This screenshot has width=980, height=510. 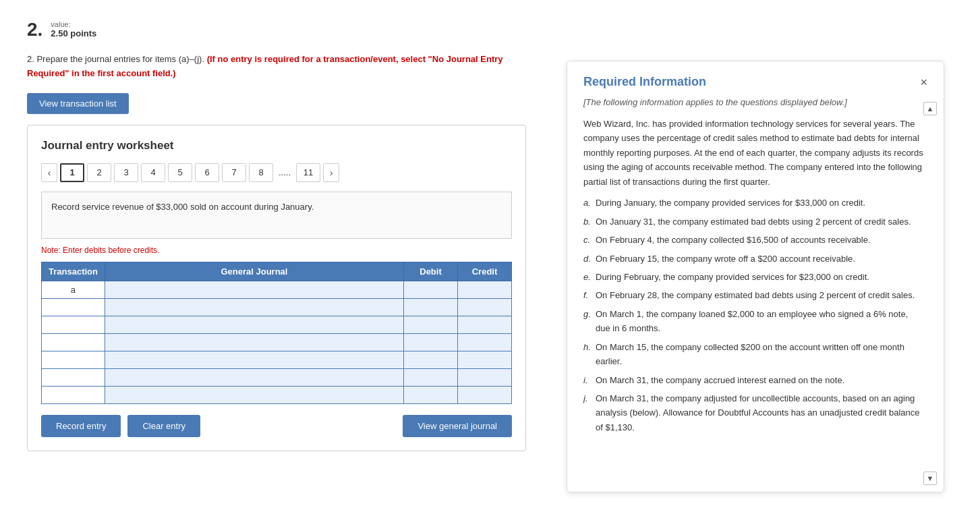 I want to click on item-text-b: On January 31, the company estimated bad…, so click(x=753, y=221).